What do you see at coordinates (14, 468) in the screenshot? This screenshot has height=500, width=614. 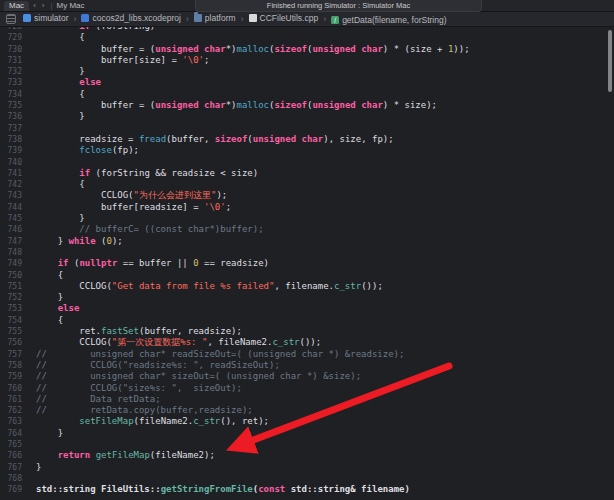 I see `line-number: 767` at bounding box center [14, 468].